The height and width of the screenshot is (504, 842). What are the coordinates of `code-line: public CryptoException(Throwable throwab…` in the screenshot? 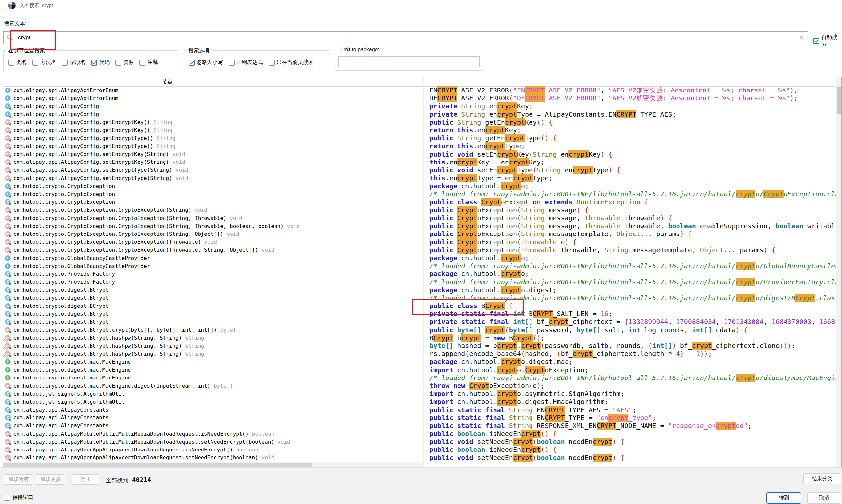 It's located at (630, 250).